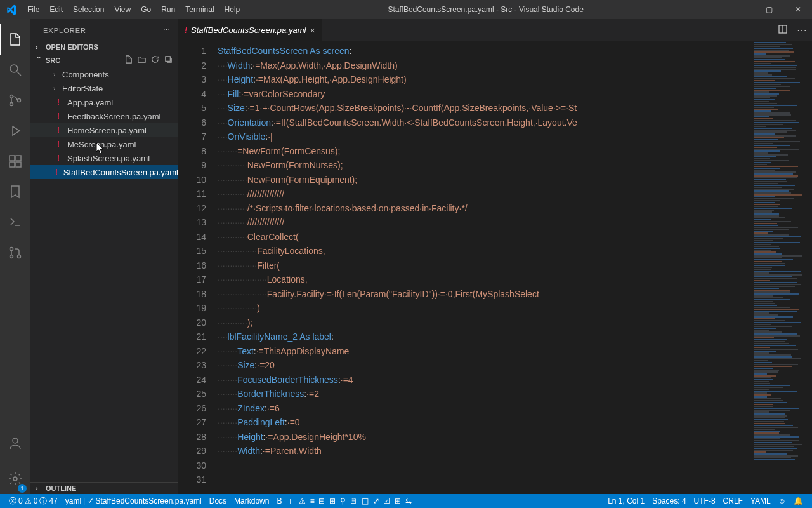 This screenshot has width=812, height=508. Describe the element at coordinates (169, 60) in the screenshot. I see `collapse-all-icon` at that location.